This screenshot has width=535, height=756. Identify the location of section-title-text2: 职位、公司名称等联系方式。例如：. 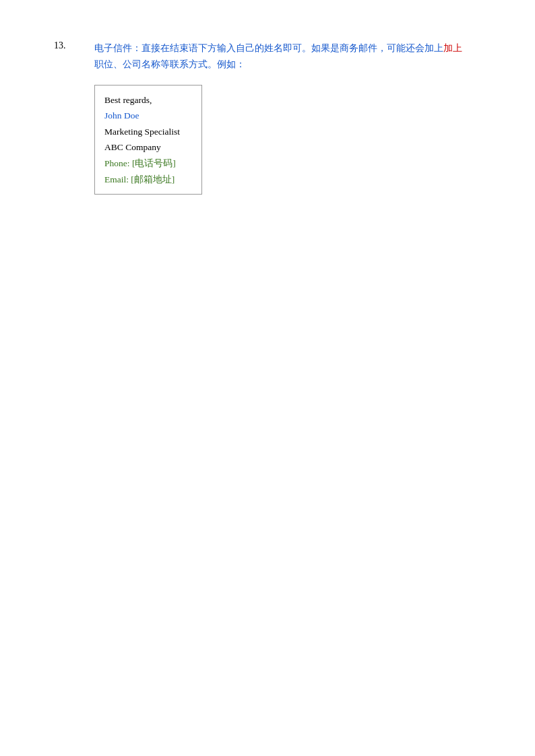
(170, 65).